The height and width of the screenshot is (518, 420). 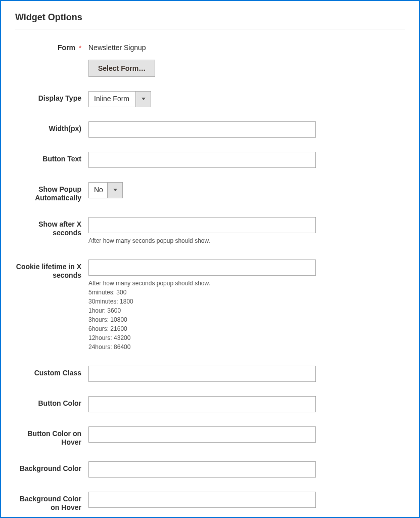 What do you see at coordinates (52, 228) in the screenshot?
I see `label-show-after: Show after X seconds` at bounding box center [52, 228].